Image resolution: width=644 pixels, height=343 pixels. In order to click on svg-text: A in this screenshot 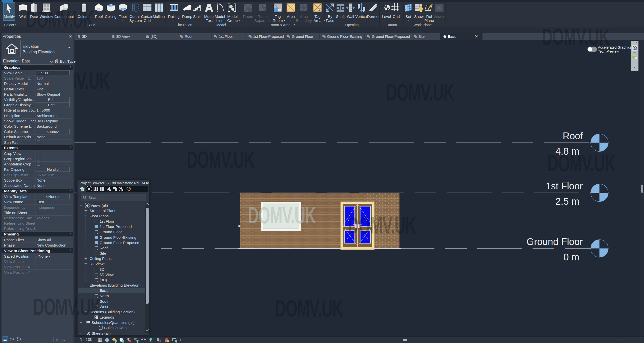, I will do `click(18, 340)`.